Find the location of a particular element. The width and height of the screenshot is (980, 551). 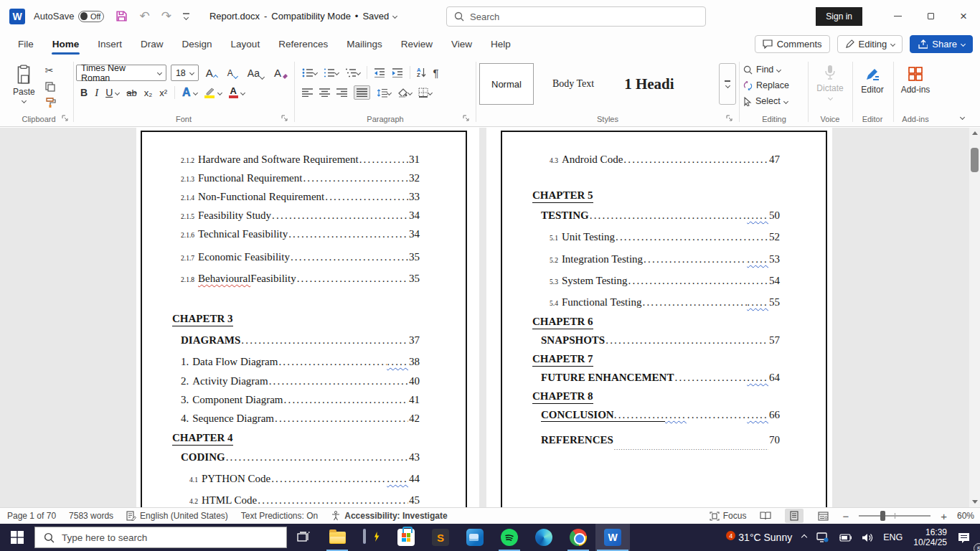

borders-button is located at coordinates (425, 93).